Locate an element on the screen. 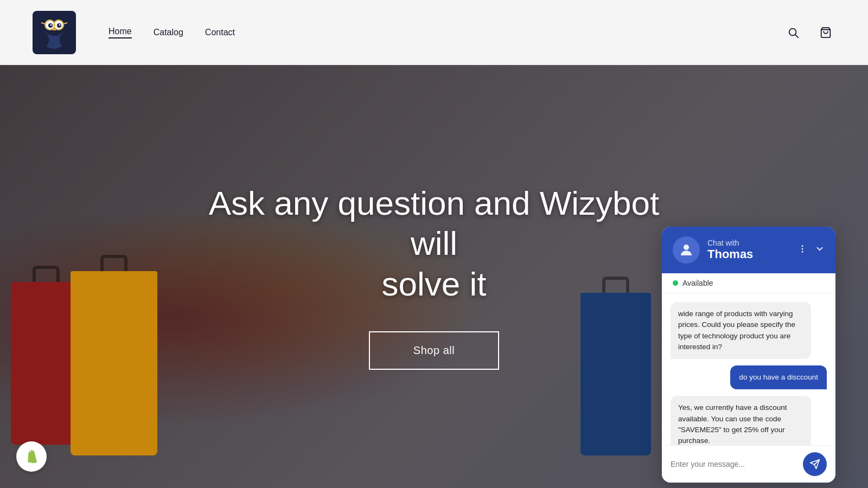 The width and height of the screenshot is (868, 488). chat-send-button is located at coordinates (815, 464).